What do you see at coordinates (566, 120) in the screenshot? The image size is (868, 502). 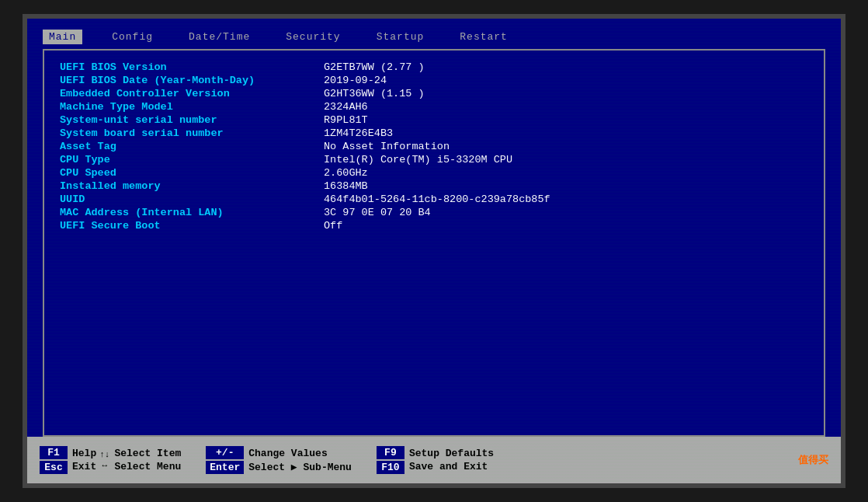 I see `info-value: R9PL81T` at bounding box center [566, 120].